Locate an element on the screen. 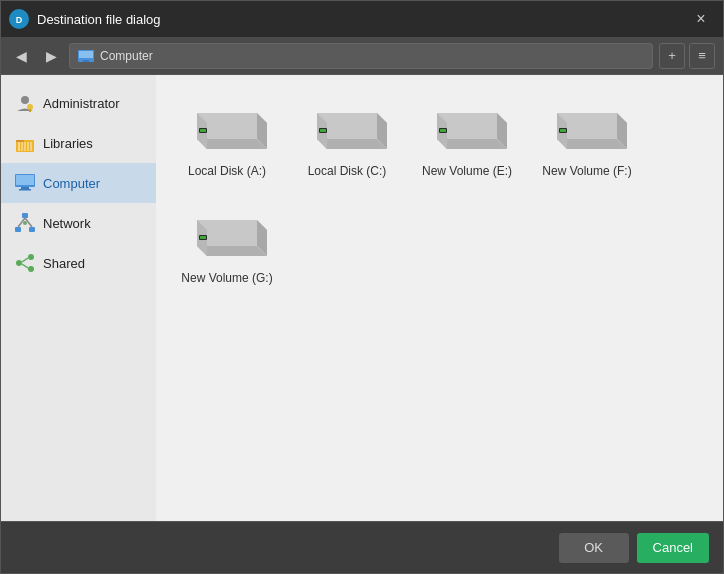  footer: OK Cancel is located at coordinates (362, 547).